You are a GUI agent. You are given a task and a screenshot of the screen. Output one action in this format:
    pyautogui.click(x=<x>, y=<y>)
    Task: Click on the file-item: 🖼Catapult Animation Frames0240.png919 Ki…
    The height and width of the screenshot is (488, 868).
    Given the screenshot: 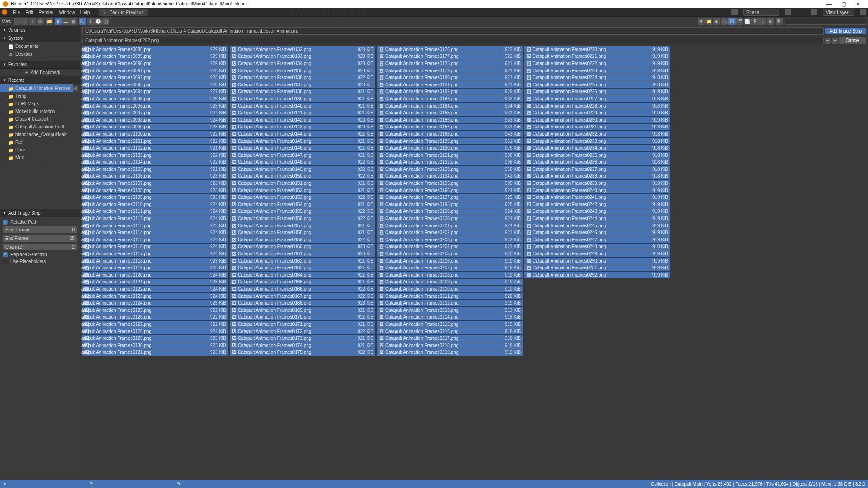 What is the action you would take?
    pyautogui.click(x=597, y=191)
    